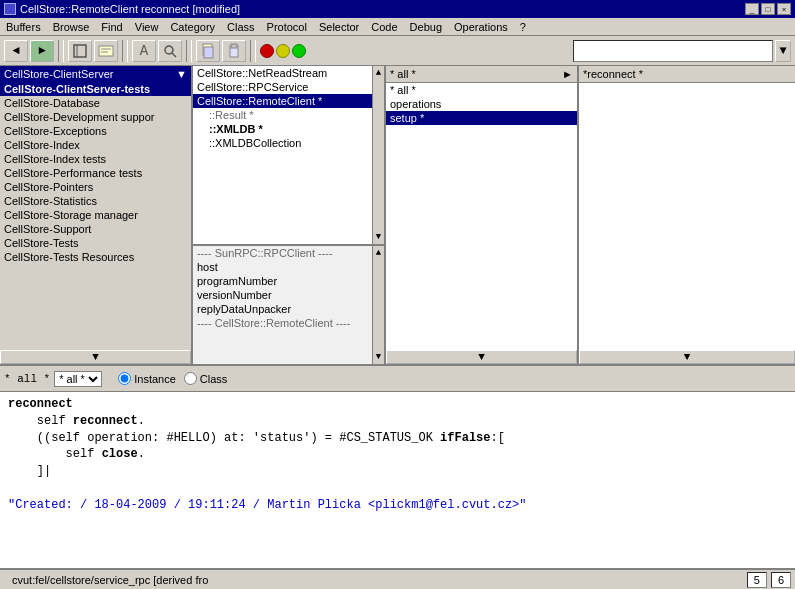  Describe the element at coordinates (96, 187) in the screenshot. I see `list-item-pointers: CellStore-Pointers` at that location.